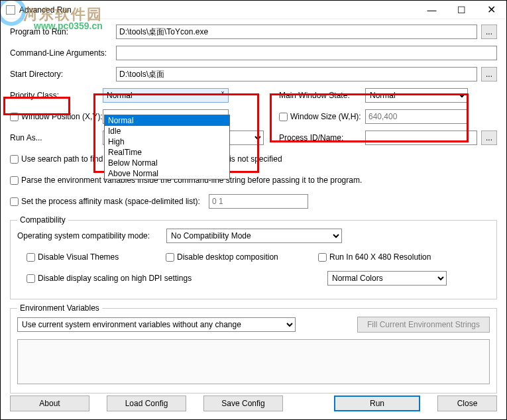  I want to click on window-title: Advanced Run, so click(218, 10).